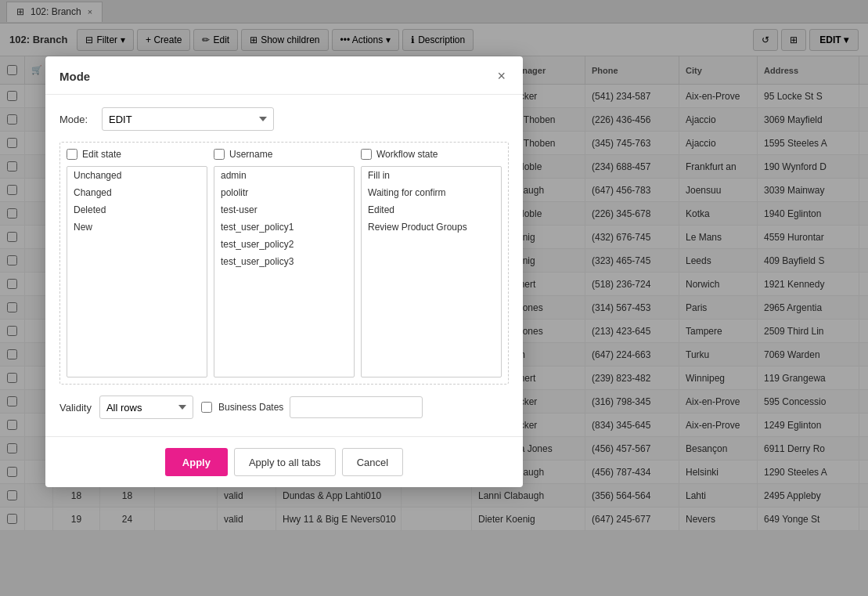 The image size is (868, 596). What do you see at coordinates (207, 407) in the screenshot?
I see `business-dates-checkbox` at bounding box center [207, 407].